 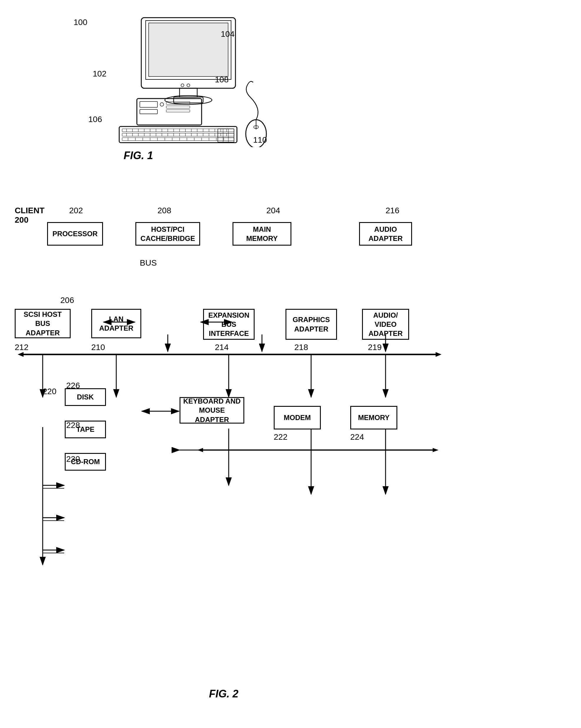 What do you see at coordinates (301, 347) in the screenshot?
I see `ref-218: 218` at bounding box center [301, 347].